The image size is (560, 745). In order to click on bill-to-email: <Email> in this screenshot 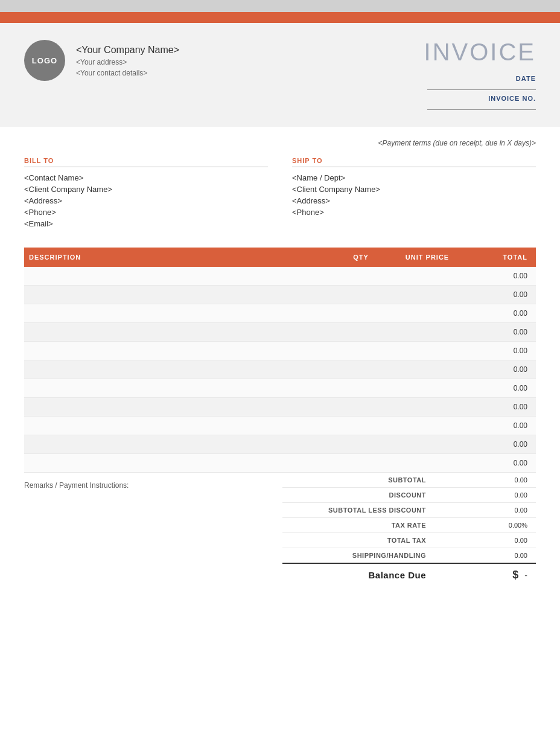, I will do `click(146, 223)`.